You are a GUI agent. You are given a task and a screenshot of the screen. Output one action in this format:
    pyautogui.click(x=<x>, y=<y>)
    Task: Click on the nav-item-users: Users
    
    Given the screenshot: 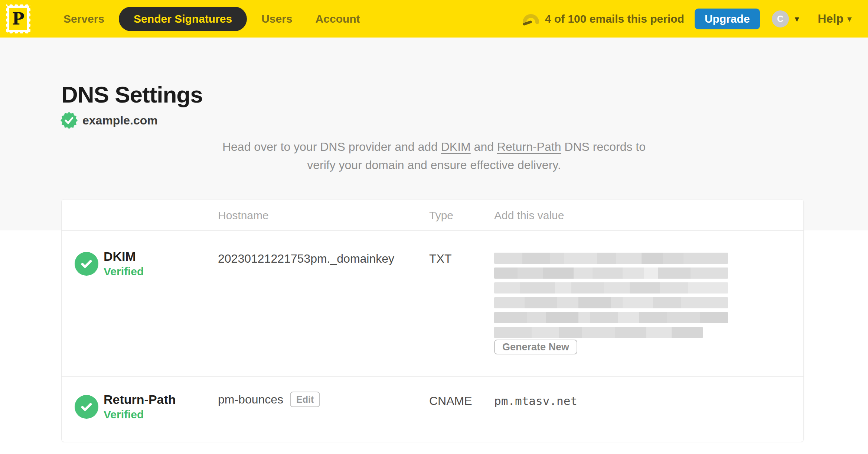 What is the action you would take?
    pyautogui.click(x=277, y=19)
    